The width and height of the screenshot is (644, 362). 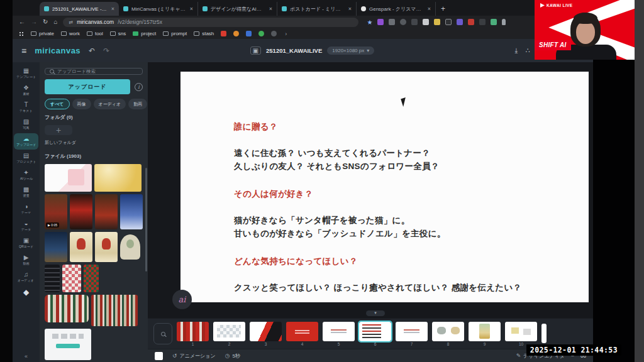 I want to click on duration-button: ◷ 5秒, so click(x=233, y=356).